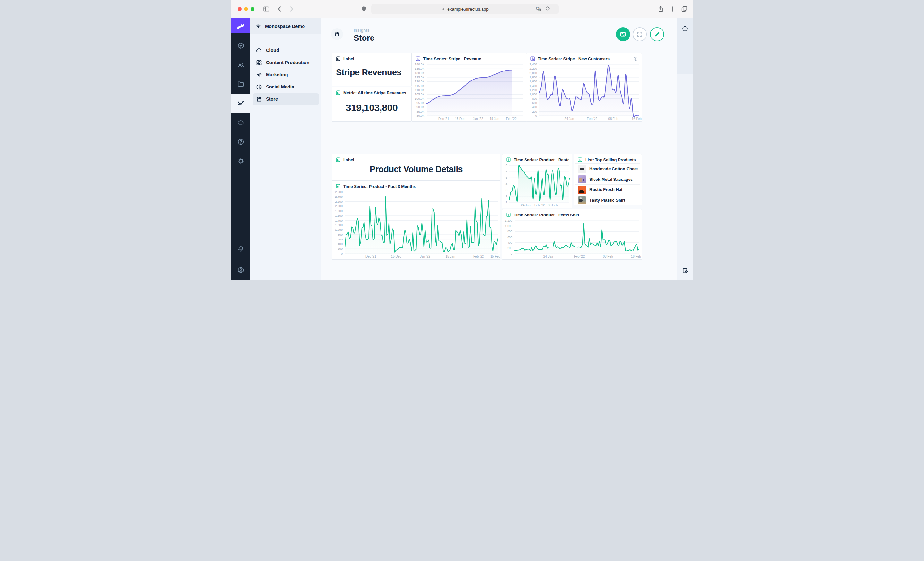 Image resolution: width=924 pixels, height=561 pixels. I want to click on svg-text: 120.0K, so click(420, 81).